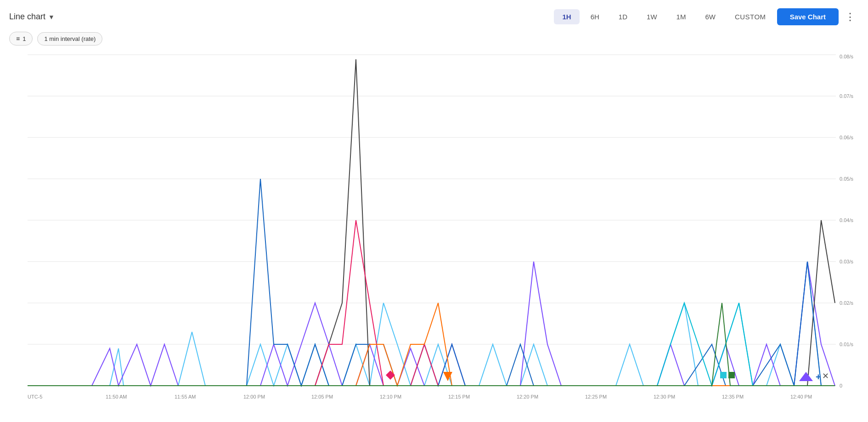  What do you see at coordinates (18, 39) in the screenshot?
I see `filter-icon: ≡` at bounding box center [18, 39].